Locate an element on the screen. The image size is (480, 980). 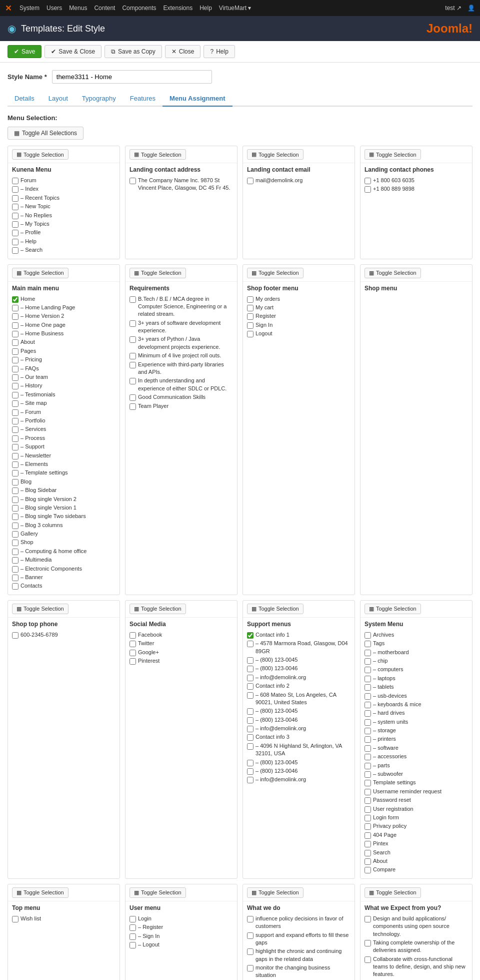
tab-features: Features is located at coordinates (143, 98).